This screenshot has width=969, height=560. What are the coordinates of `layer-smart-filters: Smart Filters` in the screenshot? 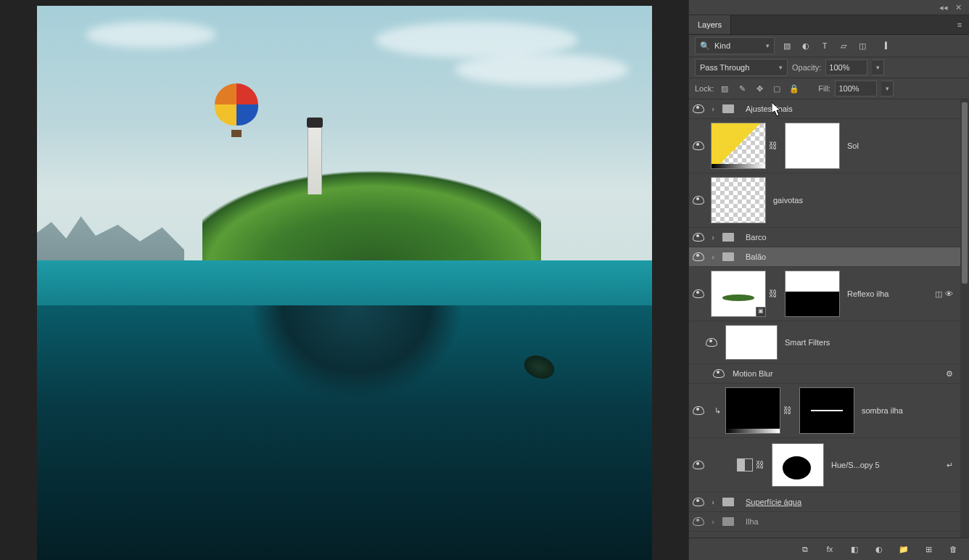 It's located at (825, 342).